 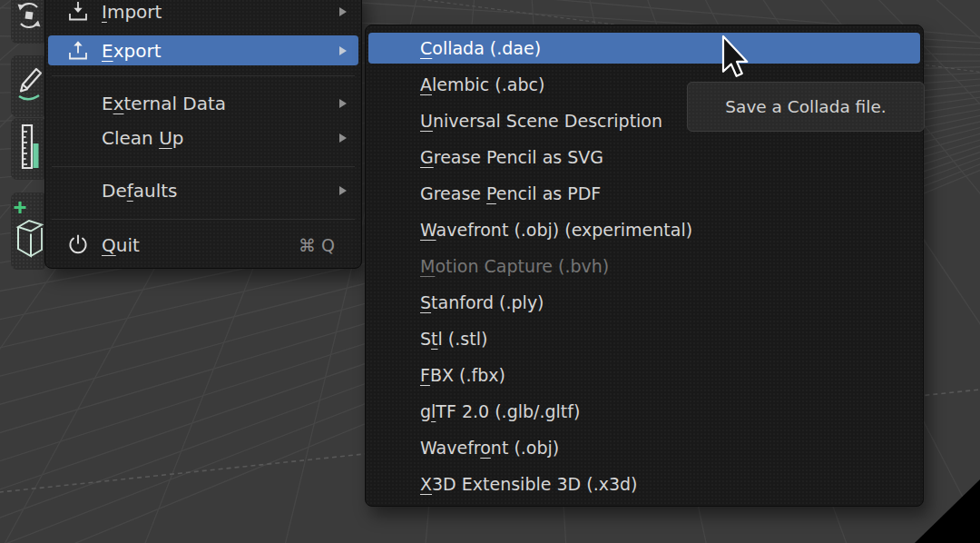 What do you see at coordinates (500, 411) in the screenshot?
I see `menu-item-label: glTF 2.0 (.glb/.gltf)` at bounding box center [500, 411].